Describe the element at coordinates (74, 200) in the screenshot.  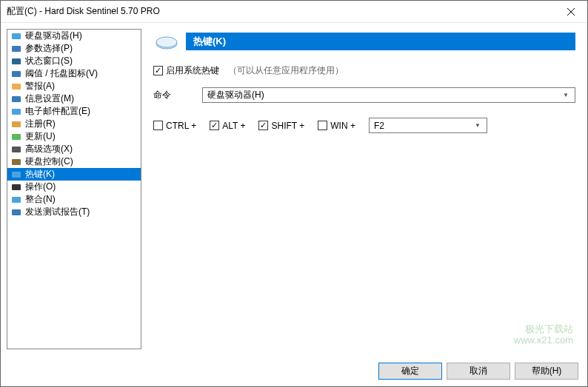
I see `sidebar-item-13: 整合(N)` at that location.